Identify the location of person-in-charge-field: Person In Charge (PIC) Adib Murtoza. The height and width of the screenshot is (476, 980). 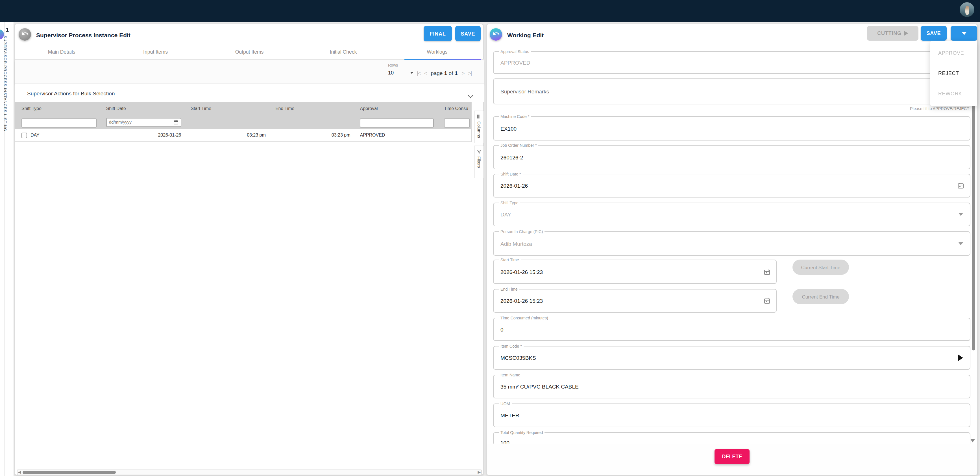
(732, 243).